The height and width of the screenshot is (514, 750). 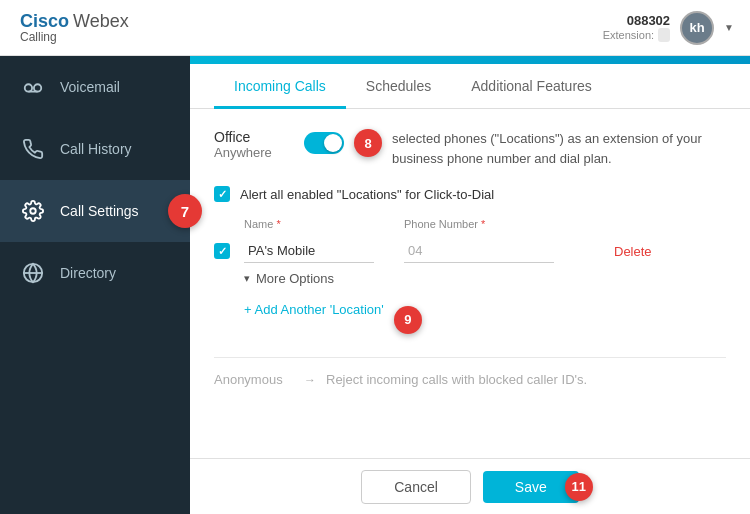 I want to click on extension-info: 088302 Extension:, so click(x=636, y=28).